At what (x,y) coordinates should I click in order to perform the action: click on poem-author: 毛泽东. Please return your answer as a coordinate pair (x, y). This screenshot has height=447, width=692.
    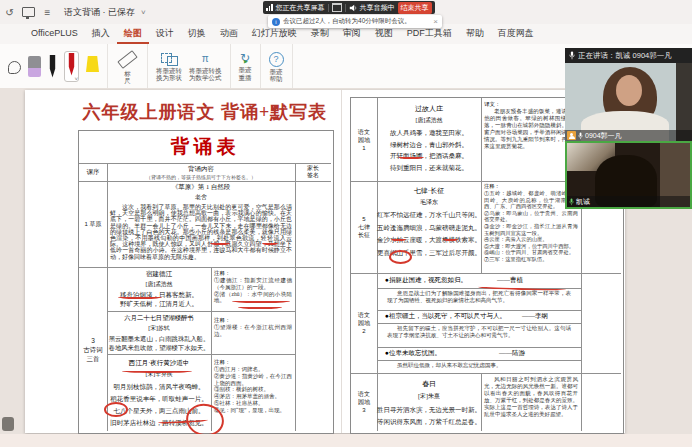
    Looking at the image, I should click on (429, 202).